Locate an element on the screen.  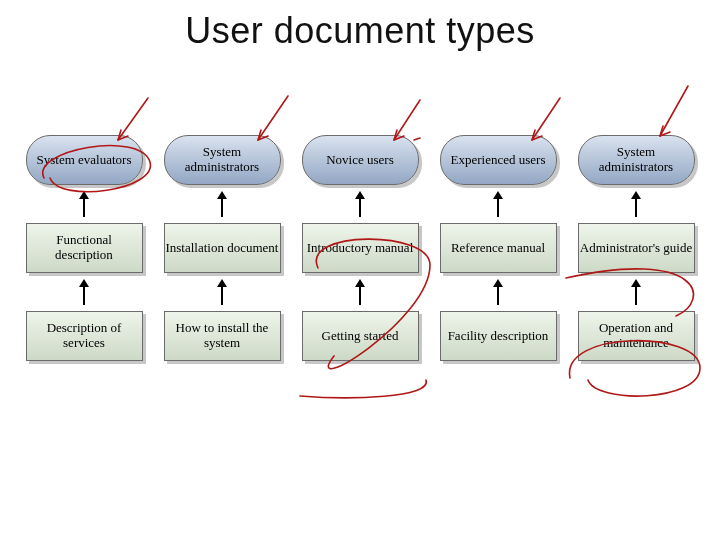
document-box: Administrator's guide is located at coordinates (636, 248).